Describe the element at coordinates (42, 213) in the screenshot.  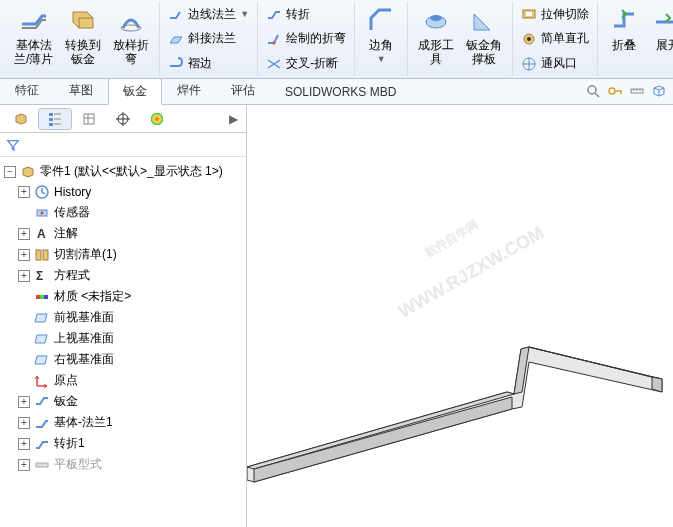
I see `sensor-icon` at that location.